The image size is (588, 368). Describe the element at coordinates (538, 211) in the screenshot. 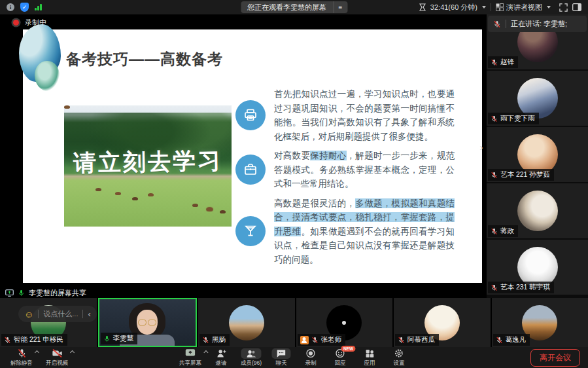

I see `participant-tile: 蒋政` at that location.